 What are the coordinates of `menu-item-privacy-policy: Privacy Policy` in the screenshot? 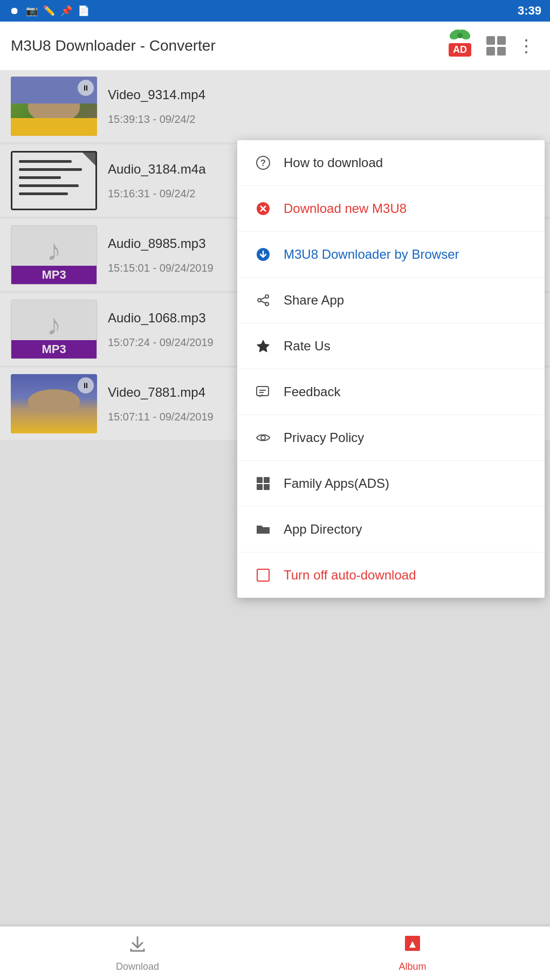 It's located at (391, 438).